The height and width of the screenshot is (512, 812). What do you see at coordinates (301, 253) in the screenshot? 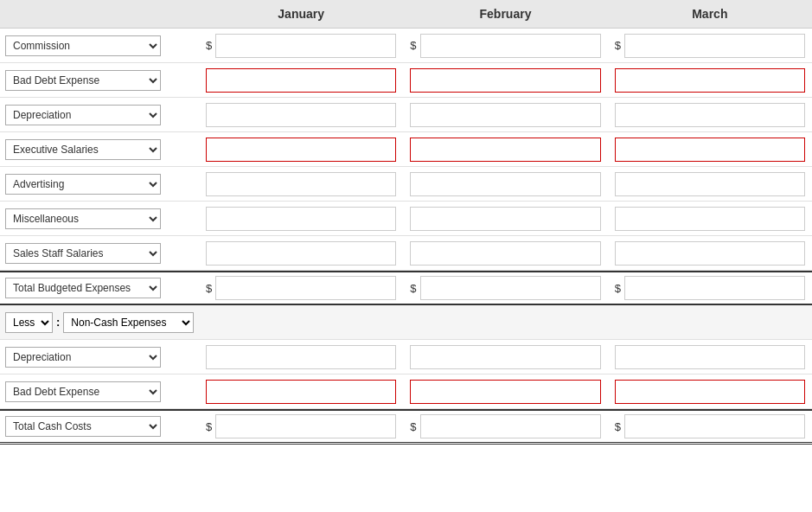
I see `value-sales-jan` at bounding box center [301, 253].